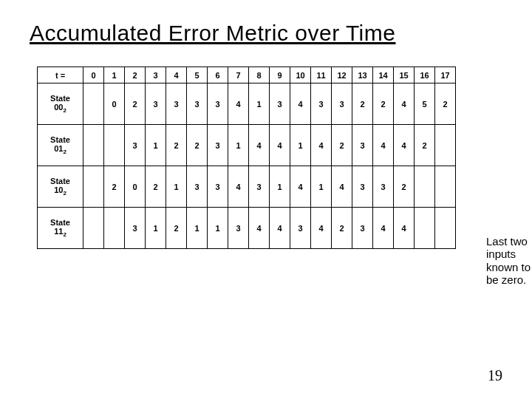 The width and height of the screenshot is (532, 399). Describe the element at coordinates (115, 75) in the screenshot. I see `col-head-t1: 1` at that location.